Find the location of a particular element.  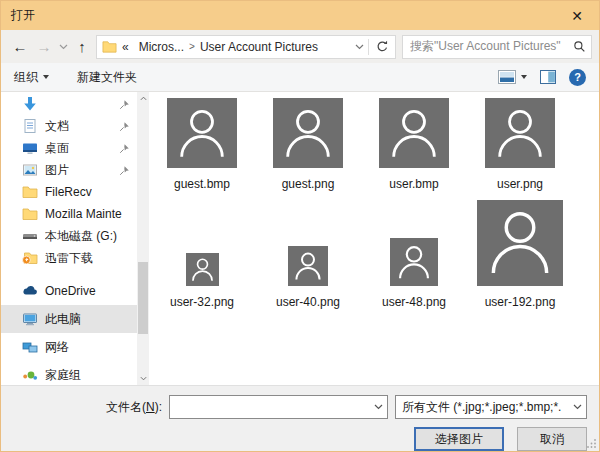

command-toolbar: 组织 新建文件夹 ? is located at coordinates (300, 78).